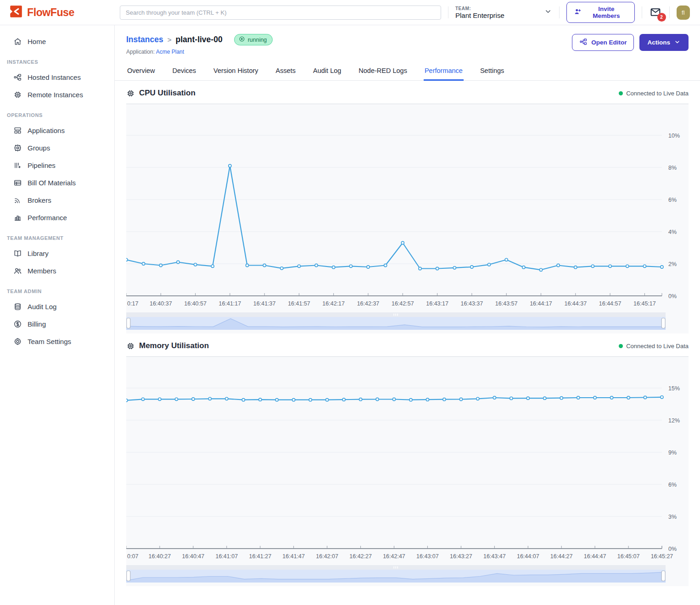 This screenshot has width=700, height=605. Describe the element at coordinates (396, 321) in the screenshot. I see `cpu-brush-svg` at that location.